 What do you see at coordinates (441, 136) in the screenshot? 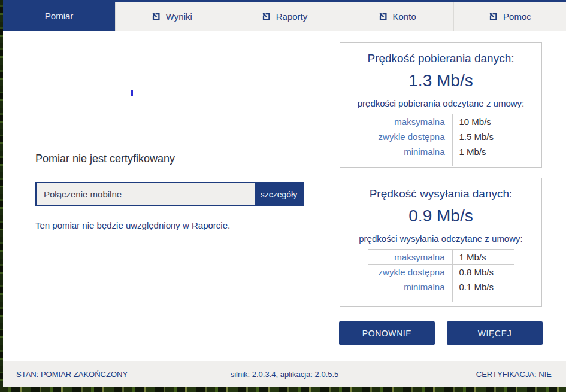
I see `table-row: zwykle dostępna 1.5 Mb/s` at bounding box center [441, 136].